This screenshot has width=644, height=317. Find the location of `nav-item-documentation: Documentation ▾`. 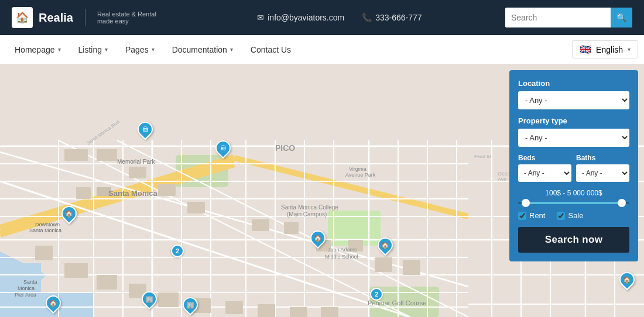

nav-item-documentation: Documentation ▾ is located at coordinates (203, 50).